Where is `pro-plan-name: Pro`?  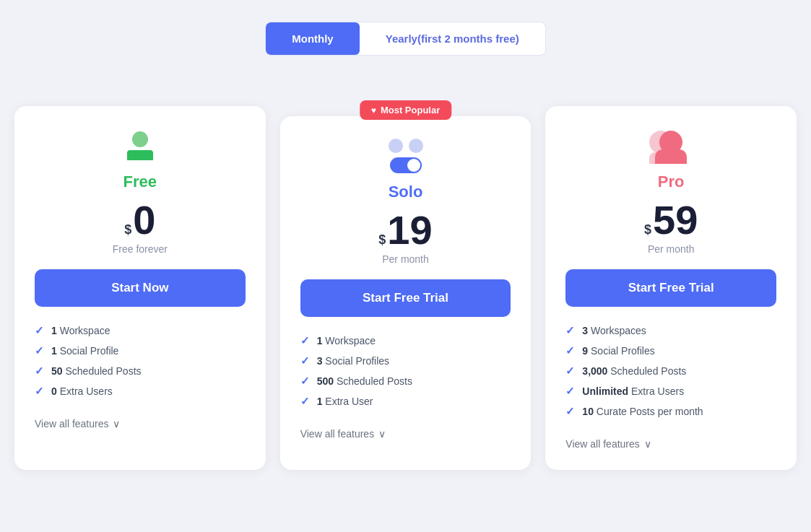
pro-plan-name: Pro is located at coordinates (671, 182).